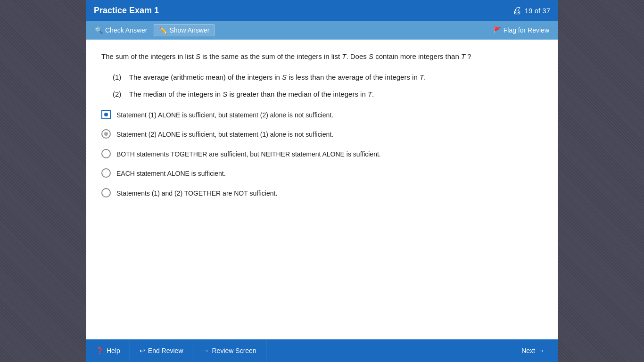 The image size is (644, 362). What do you see at coordinates (176, 351) in the screenshot?
I see `footer-left: ❓ Help ↩ End Review → Review Screen` at bounding box center [176, 351].